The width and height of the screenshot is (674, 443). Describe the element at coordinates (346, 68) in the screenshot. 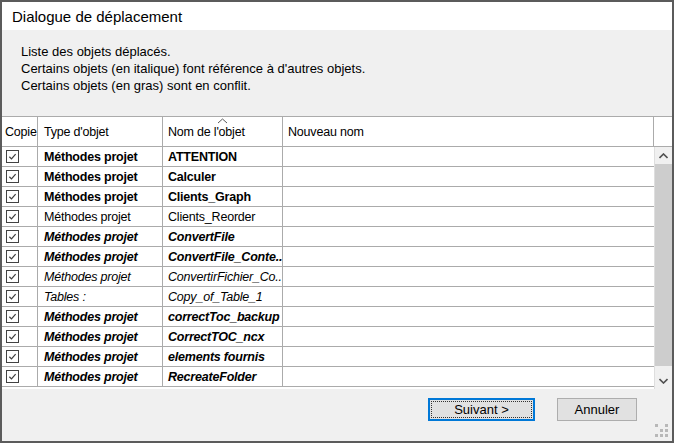

I see `instruction-line-2: Certains objets (en italique) font référ…` at that location.